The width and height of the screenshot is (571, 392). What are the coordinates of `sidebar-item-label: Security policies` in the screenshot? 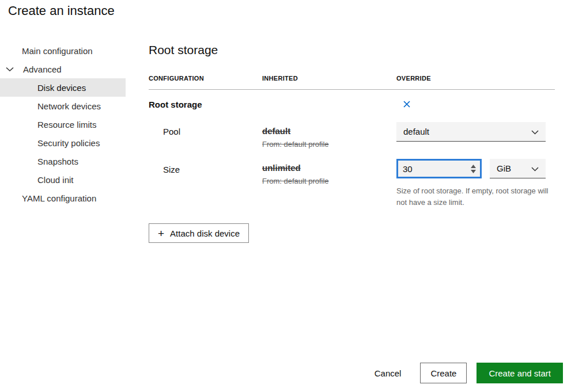 It's located at (69, 143).